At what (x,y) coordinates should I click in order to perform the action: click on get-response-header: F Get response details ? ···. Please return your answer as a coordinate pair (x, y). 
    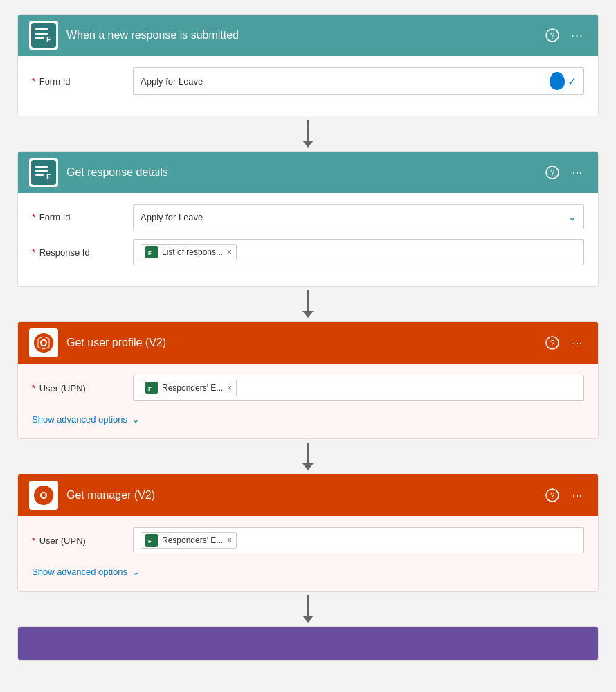
    Looking at the image, I should click on (308, 172).